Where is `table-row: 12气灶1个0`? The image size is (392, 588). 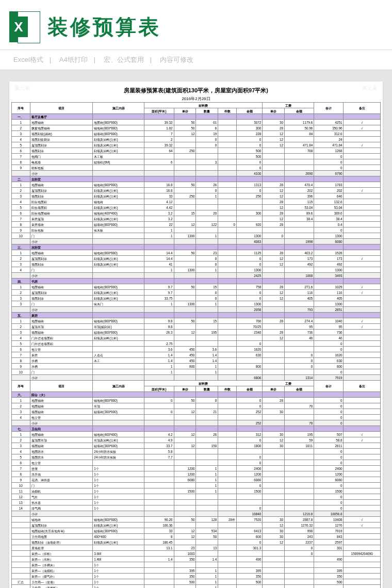
table-row: 12气灶1个0 is located at coordinates (196, 497).